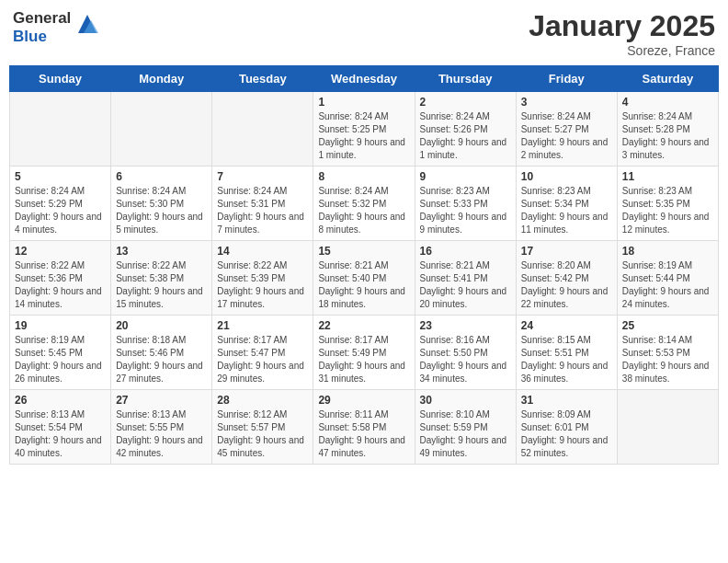  What do you see at coordinates (566, 211) in the screenshot?
I see `day-detail: Sunrise: 8:23 AM Sunset: 5:34 PM Dayligh…` at bounding box center [566, 211].